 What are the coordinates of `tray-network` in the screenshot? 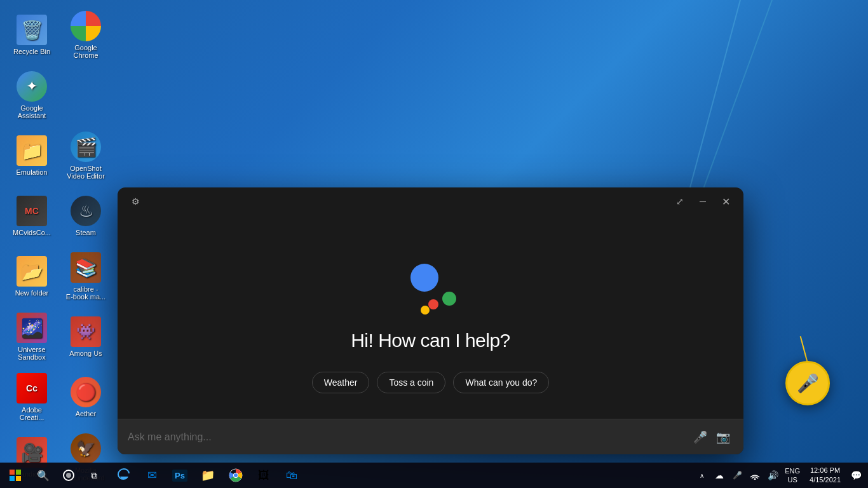 It's located at (755, 475).